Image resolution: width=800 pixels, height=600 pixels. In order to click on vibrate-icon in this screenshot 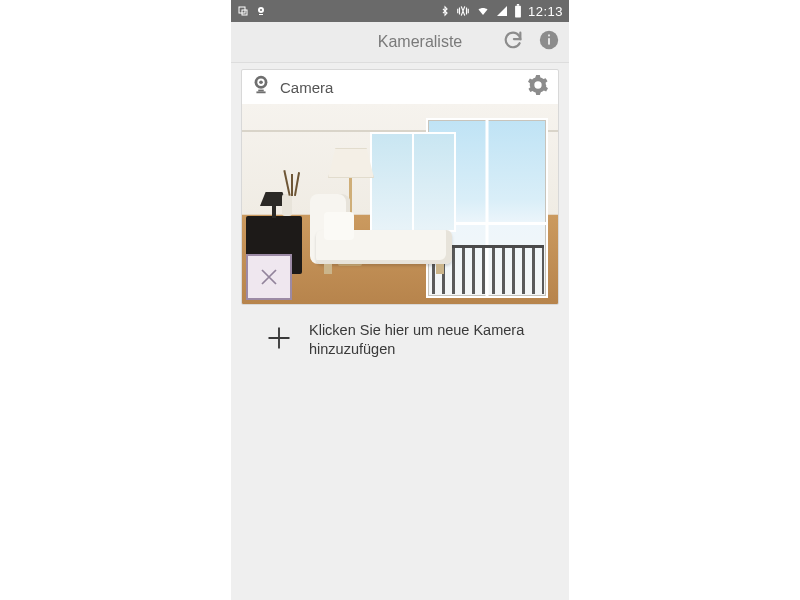, I will do `click(463, 11)`.